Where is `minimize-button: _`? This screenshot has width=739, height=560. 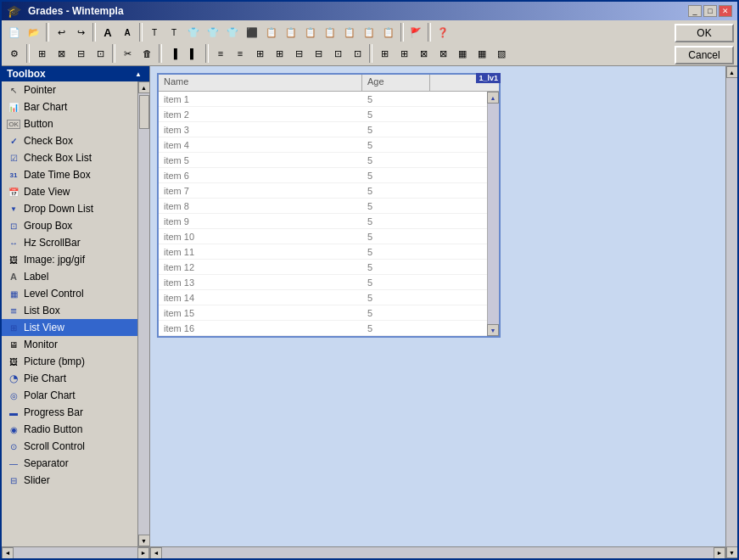
minimize-button: _ is located at coordinates (695, 11).